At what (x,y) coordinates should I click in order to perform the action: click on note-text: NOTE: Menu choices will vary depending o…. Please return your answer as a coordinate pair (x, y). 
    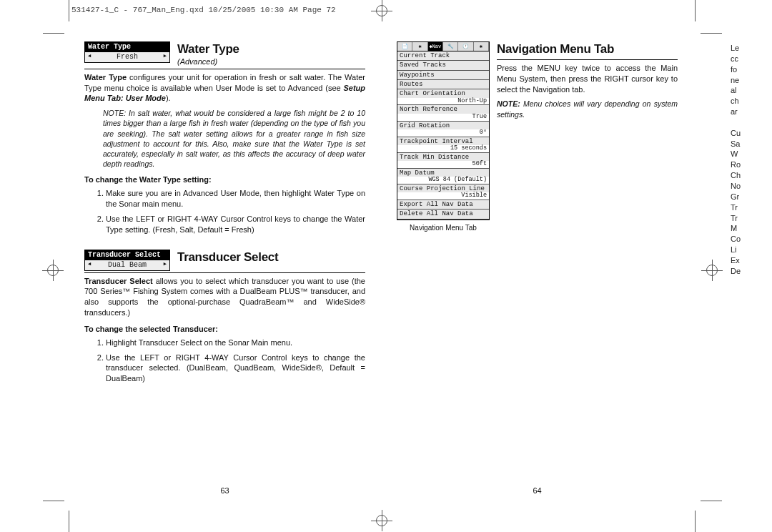
    Looking at the image, I should click on (588, 109).